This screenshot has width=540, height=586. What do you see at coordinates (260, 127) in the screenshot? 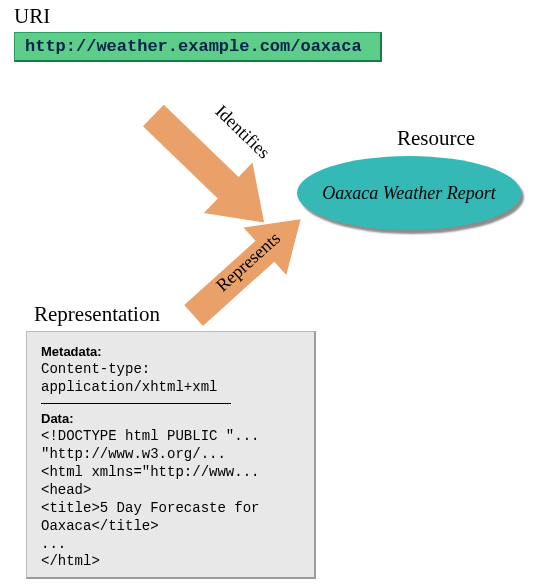
I see `identifies-arrow` at bounding box center [260, 127].